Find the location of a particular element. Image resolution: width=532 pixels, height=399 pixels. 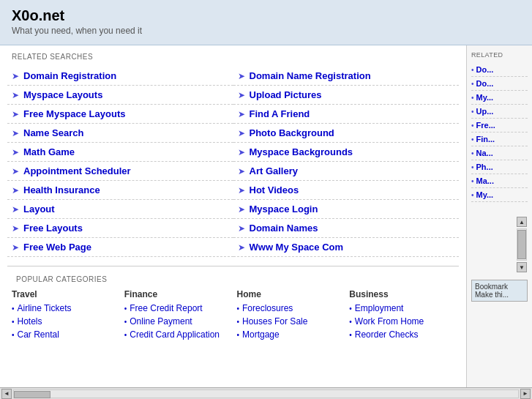

link-hotels: Hotels is located at coordinates (30, 321).